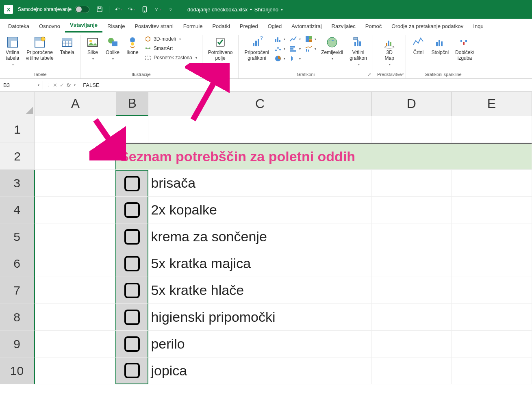 Image resolution: width=532 pixels, height=416 pixels. What do you see at coordinates (13, 51) in the screenshot?
I see `pivot-table-button: Vrtilna tabela▾` at bounding box center [13, 51].